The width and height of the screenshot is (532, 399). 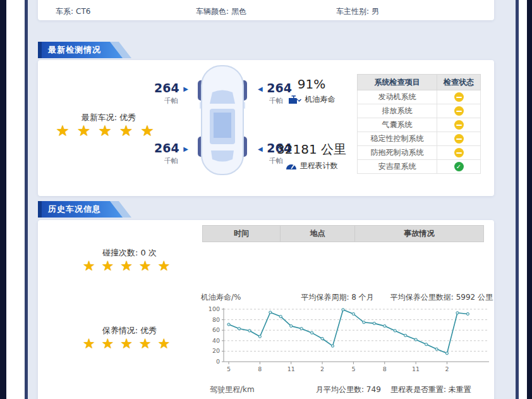 What do you see at coordinates (233, 390) in the screenshot?
I see `mileage-chart-title: 驾驶里程/km` at bounding box center [233, 390].